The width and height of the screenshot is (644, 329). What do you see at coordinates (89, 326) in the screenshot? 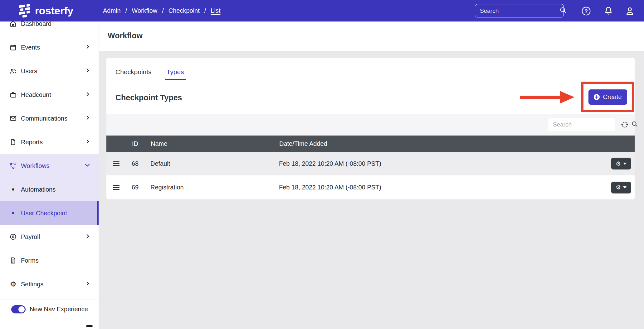
I see `collapse-minus-icon` at bounding box center [89, 326].